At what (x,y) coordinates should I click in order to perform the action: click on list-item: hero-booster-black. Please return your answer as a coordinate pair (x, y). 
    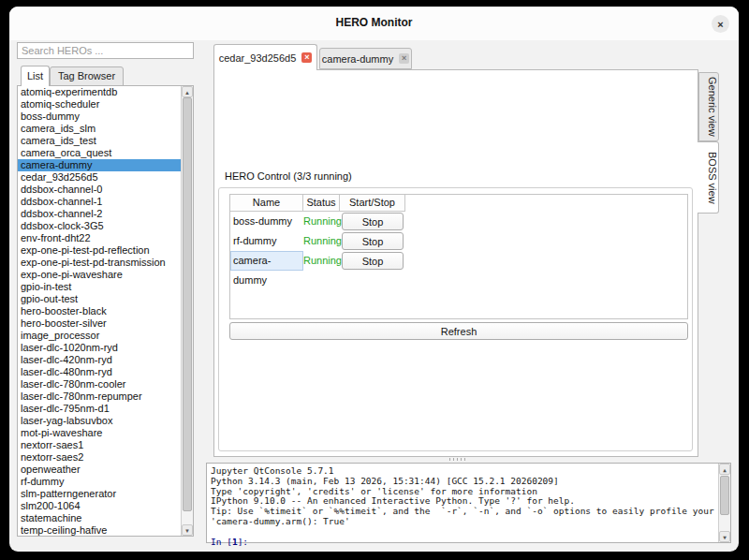
    Looking at the image, I should click on (105, 311).